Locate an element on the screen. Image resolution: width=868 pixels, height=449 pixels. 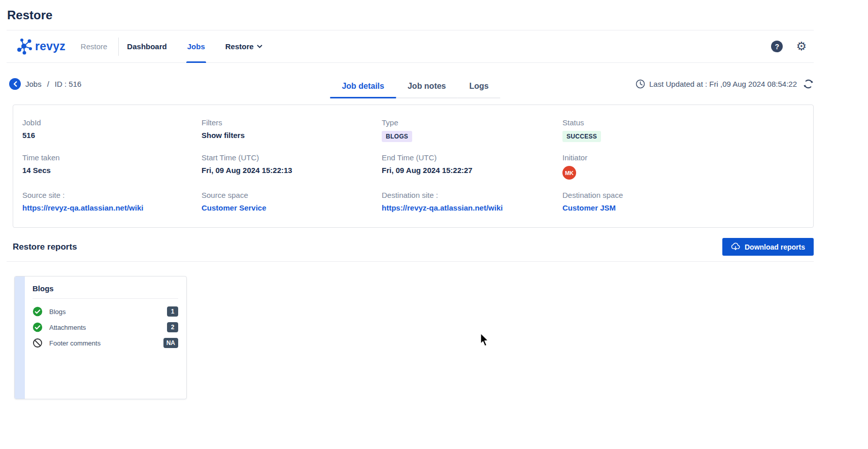
field-destination-space-label: Destination space is located at coordinates (688, 195).